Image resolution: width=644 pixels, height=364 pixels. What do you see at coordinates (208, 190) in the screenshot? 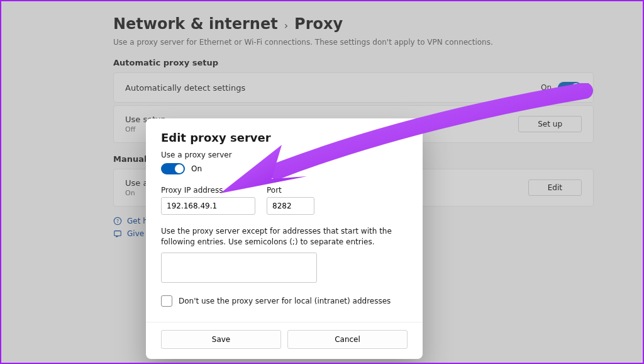
I see `proxy-ip-label: Proxy IP address` at bounding box center [208, 190].